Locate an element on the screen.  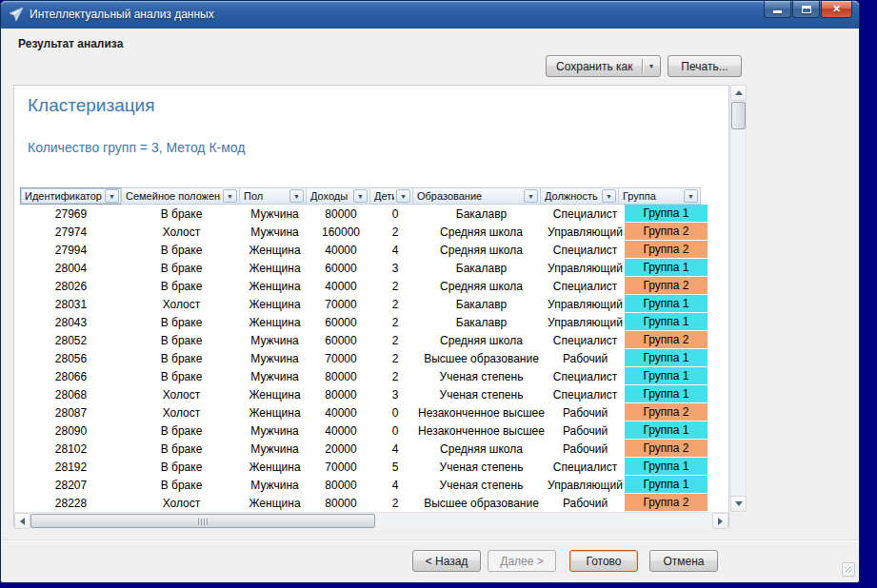
finish-button: Готово is located at coordinates (604, 561).